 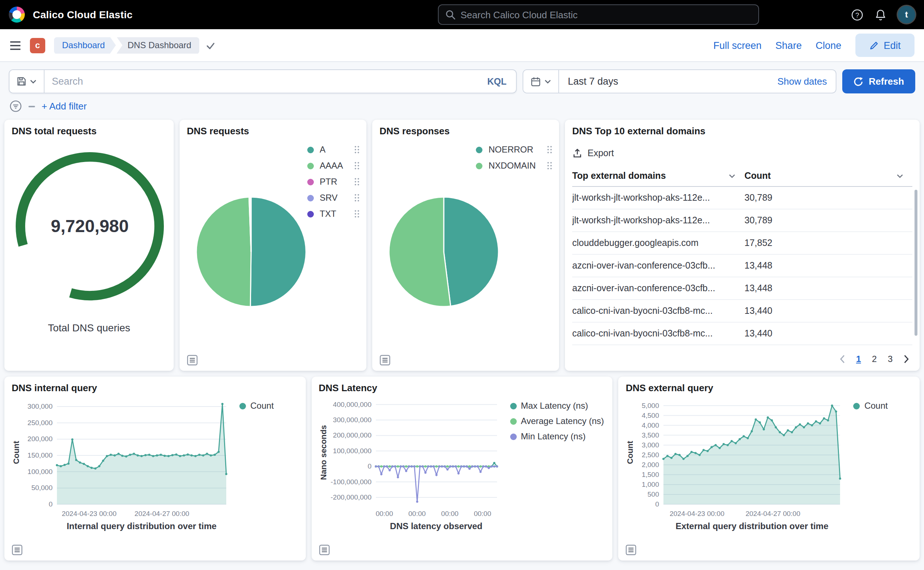 I want to click on svg-text: 300,000, so click(x=40, y=406).